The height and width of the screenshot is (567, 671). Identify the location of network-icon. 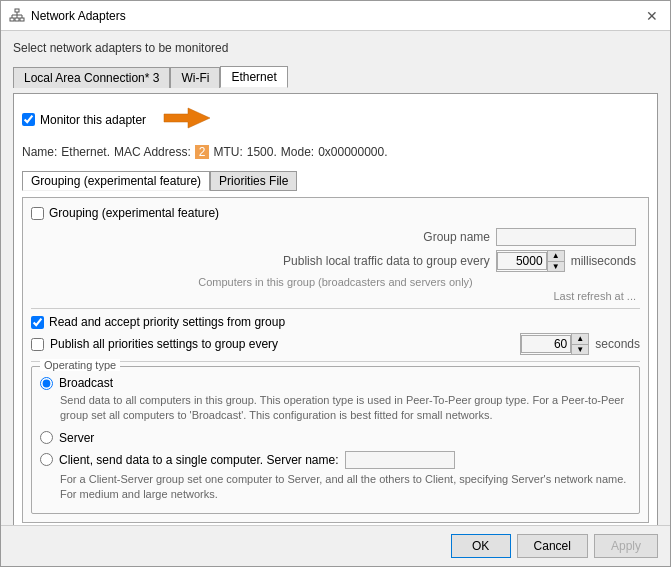
(17, 16).